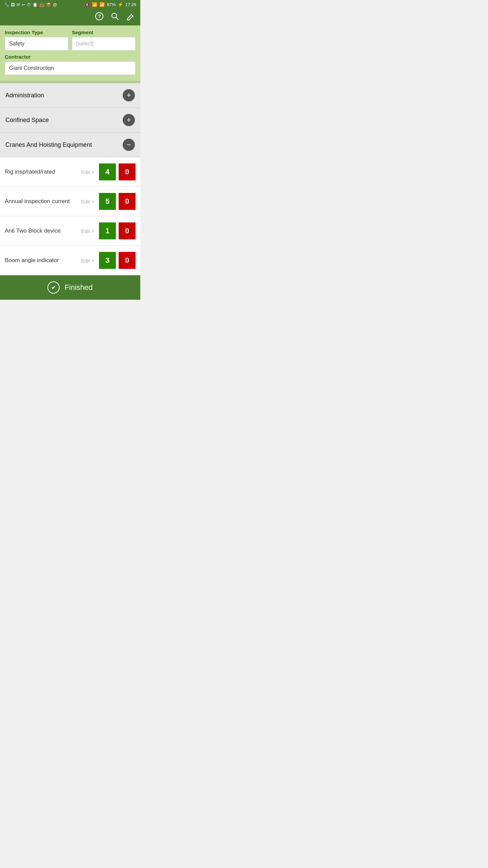 This screenshot has height=868, width=488. Describe the element at coordinates (70, 201) in the screenshot. I see `table-row: Annual inspection current Edit > 5 0` at that location.